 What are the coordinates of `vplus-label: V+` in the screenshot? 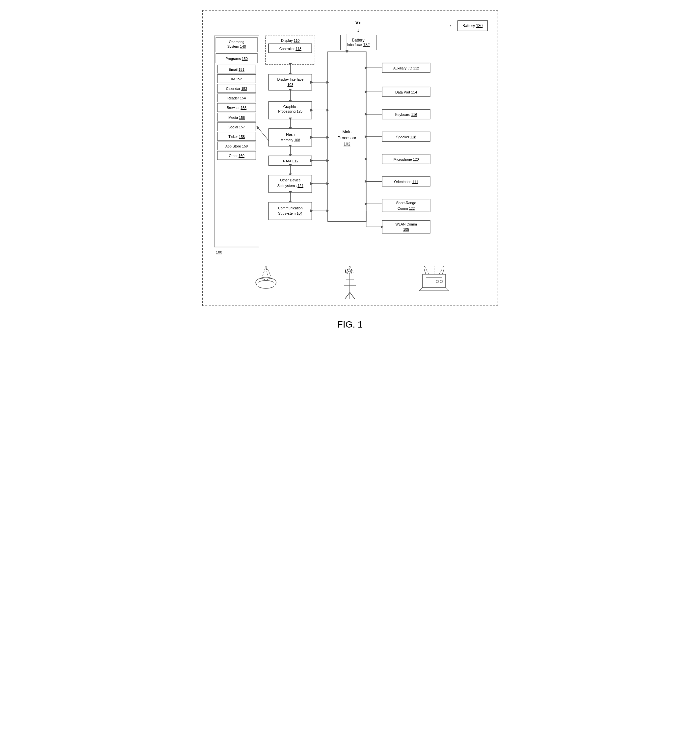 It's located at (358, 23).